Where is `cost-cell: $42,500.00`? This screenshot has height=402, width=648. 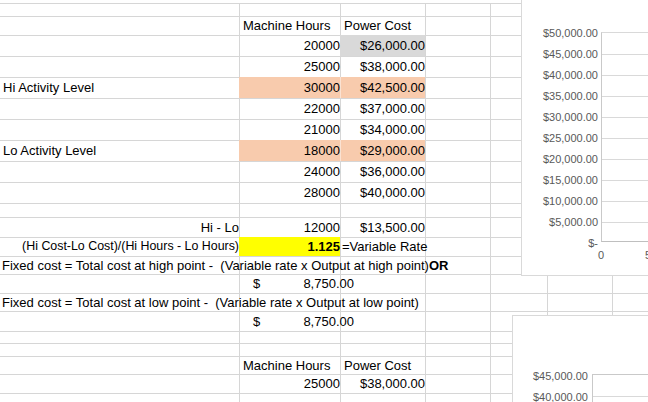
cost-cell: $42,500.00 is located at coordinates (386, 88).